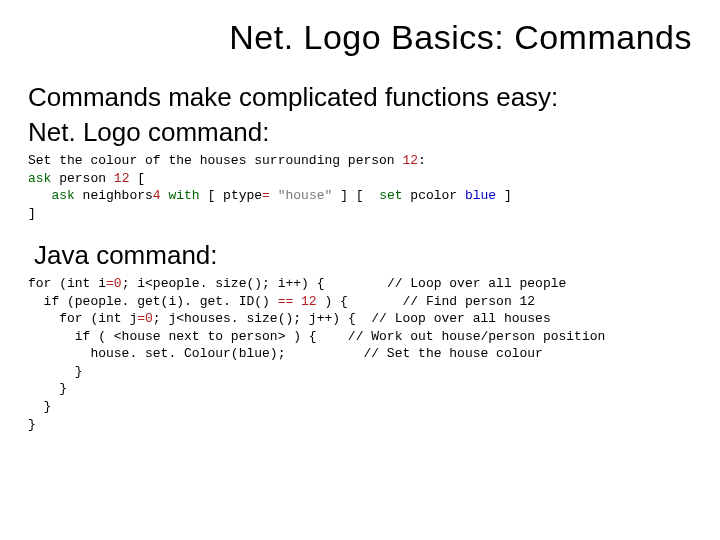  Describe the element at coordinates (227, 160) in the screenshot. I see `nl-line1: Set the colour of the houses surrounding…` at that location.